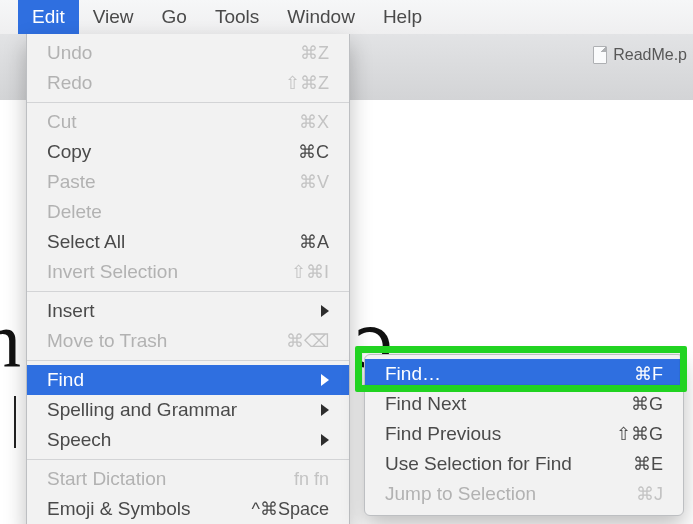 The image size is (693, 524). Describe the element at coordinates (188, 122) in the screenshot. I see `menu-item-cut: Cut ⌘X` at that location.